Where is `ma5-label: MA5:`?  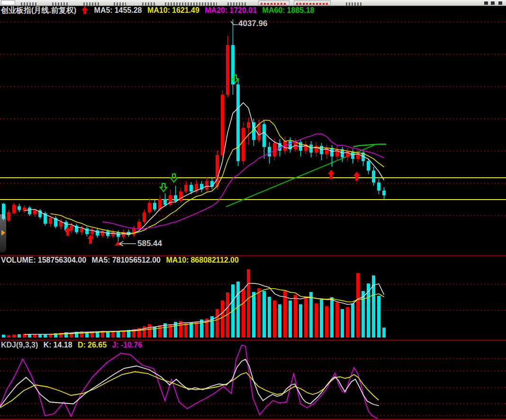 ma5-label: MA5: is located at coordinates (103, 10).